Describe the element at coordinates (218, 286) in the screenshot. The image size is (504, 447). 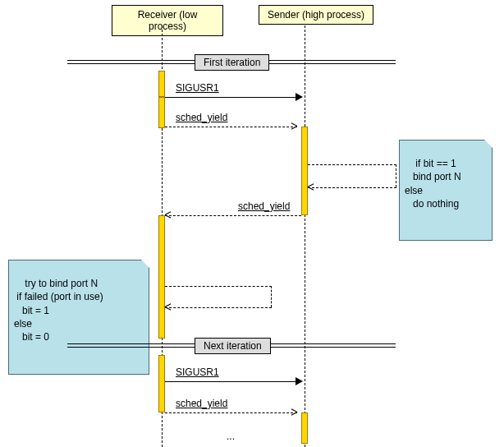
I see `self-msg-out` at that location.